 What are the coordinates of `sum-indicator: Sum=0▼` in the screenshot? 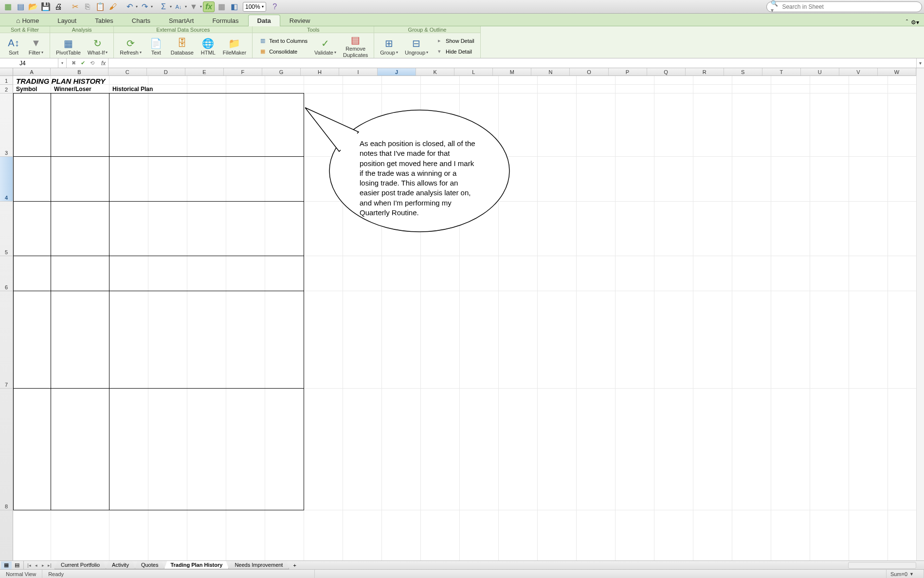 It's located at (905, 574).